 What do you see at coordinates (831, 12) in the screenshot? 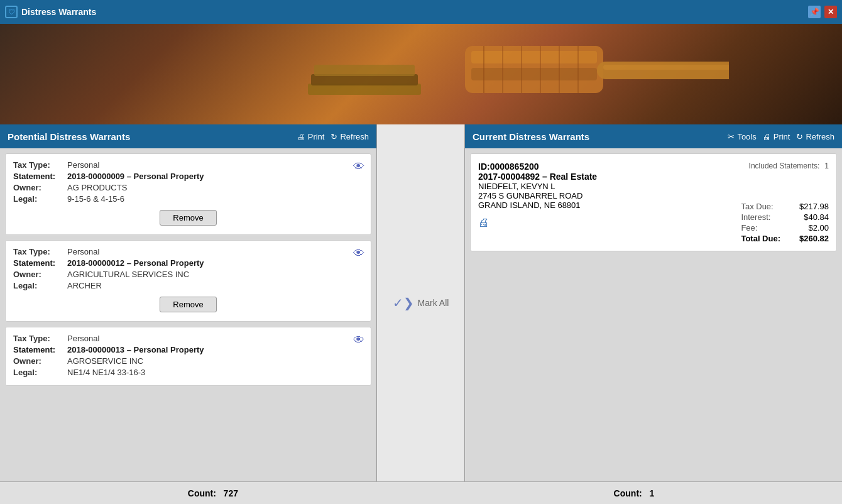
I see `close-button: ✕` at bounding box center [831, 12].